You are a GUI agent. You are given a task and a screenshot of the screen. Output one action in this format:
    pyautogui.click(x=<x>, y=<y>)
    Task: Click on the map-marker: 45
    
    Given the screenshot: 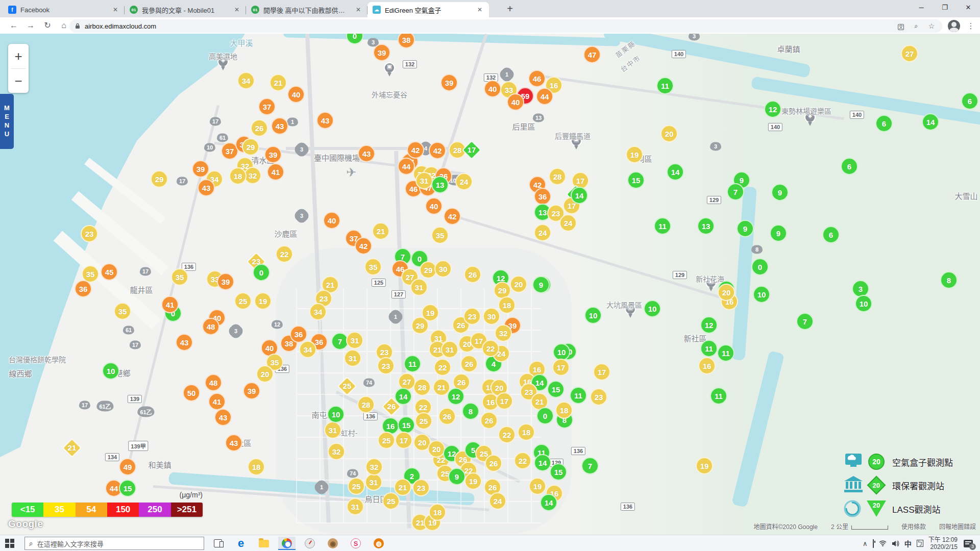 What is the action you would take?
    pyautogui.click(x=109, y=272)
    